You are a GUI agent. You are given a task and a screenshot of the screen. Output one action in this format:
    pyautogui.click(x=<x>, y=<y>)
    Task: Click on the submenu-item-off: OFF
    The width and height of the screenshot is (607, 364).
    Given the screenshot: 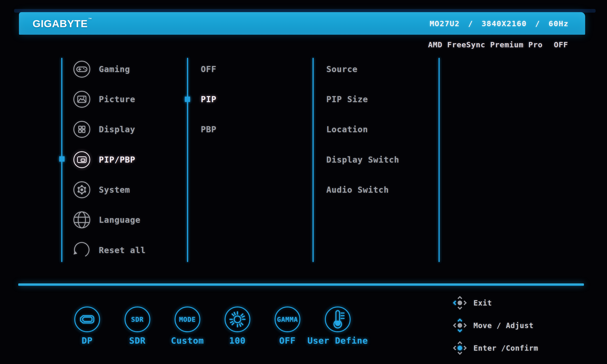 What is the action you would take?
    pyautogui.click(x=209, y=69)
    